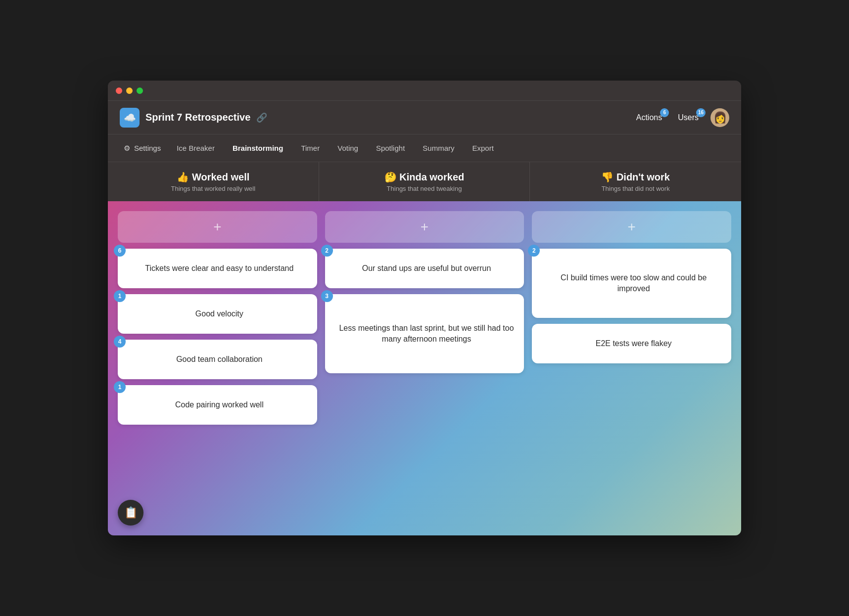  What do you see at coordinates (649, 118) in the screenshot?
I see `actions-button: Actions 6` at bounding box center [649, 118].